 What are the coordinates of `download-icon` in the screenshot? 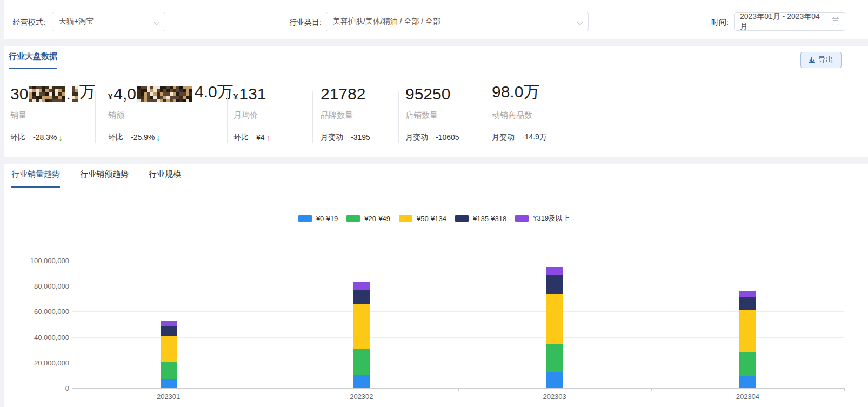 It's located at (812, 60).